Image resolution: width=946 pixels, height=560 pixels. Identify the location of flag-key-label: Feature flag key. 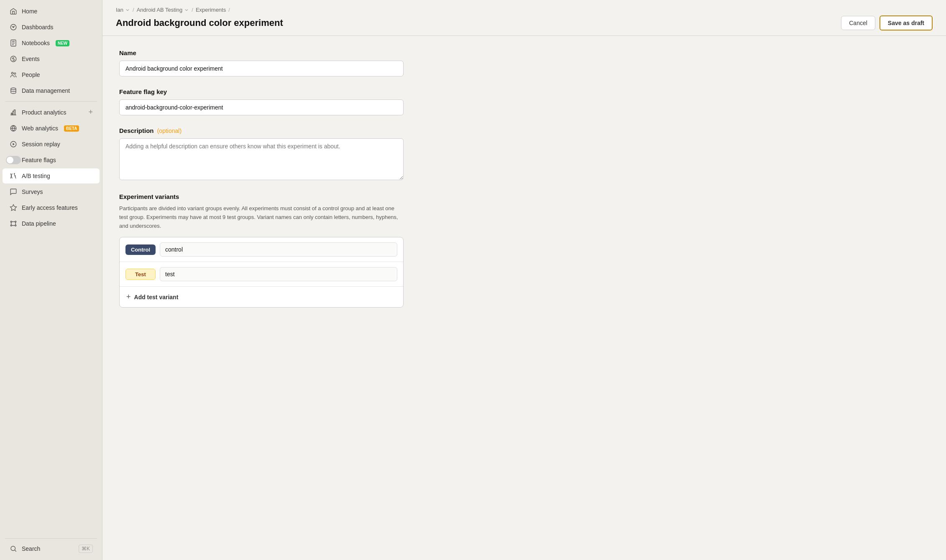
(261, 92).